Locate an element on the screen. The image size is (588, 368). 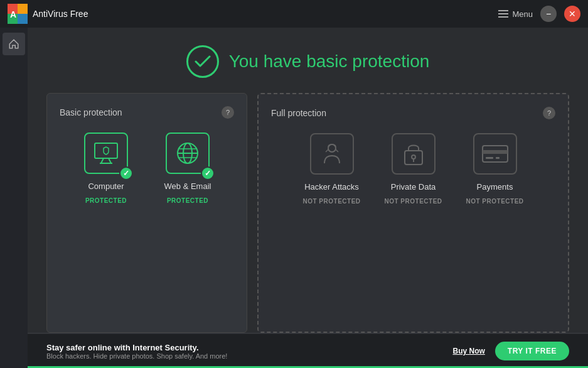
title-bar-controls: Menu − ✕ is located at coordinates (540, 14).